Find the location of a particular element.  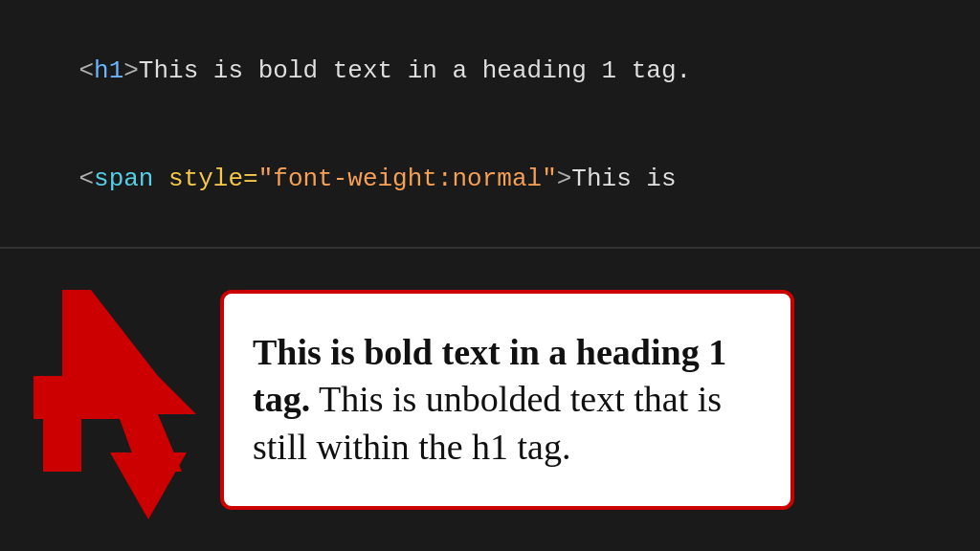

h1-tag-name: h1 is located at coordinates (109, 71).